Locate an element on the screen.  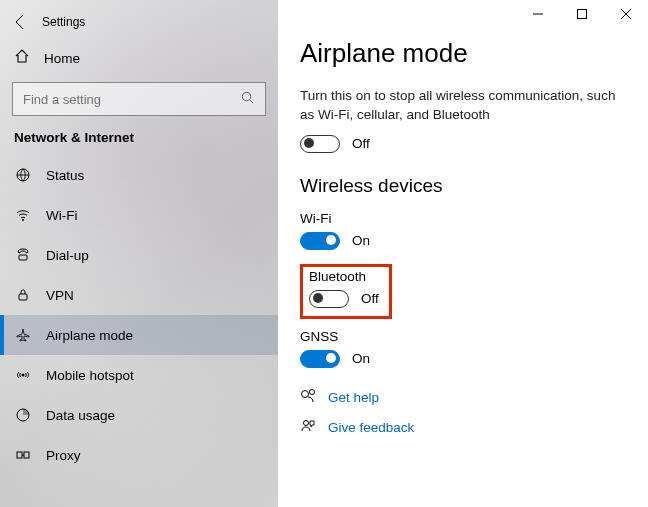
airplane-icon is located at coordinates (23, 335).